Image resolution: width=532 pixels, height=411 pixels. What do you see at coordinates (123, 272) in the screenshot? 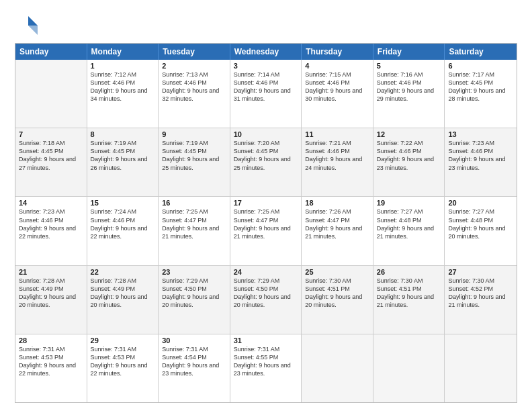
I see `day-number: 22` at bounding box center [123, 272].